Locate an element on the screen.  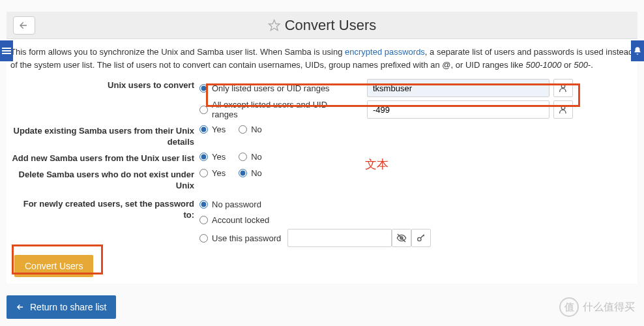
arrow-left-icon is located at coordinates (20, 307).